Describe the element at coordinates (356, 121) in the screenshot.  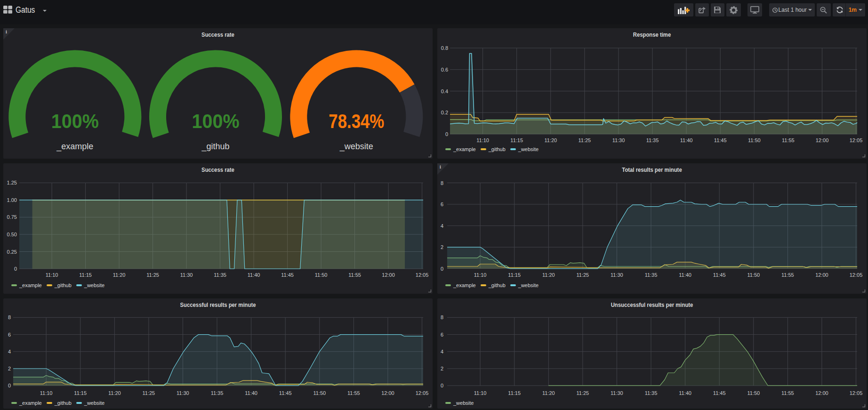
I see `svg-text: 78.34%` at that location.